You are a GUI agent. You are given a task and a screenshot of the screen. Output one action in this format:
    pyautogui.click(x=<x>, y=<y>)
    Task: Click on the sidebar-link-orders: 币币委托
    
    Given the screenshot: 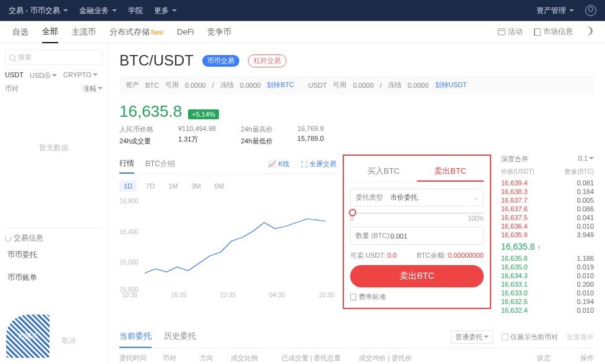 What is the action you would take?
    pyautogui.click(x=54, y=255)
    